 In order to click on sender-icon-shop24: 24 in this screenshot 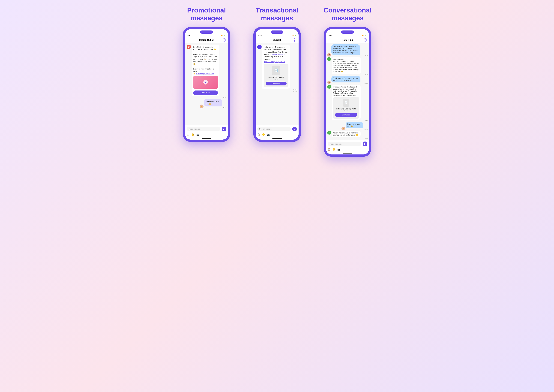, I will do `click(259, 47)`.